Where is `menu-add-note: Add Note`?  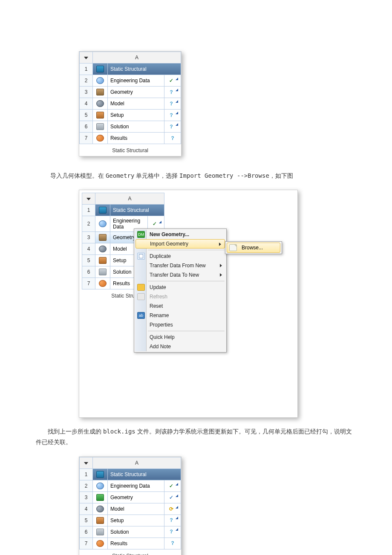
menu-add-note: Add Note is located at coordinates (180, 347).